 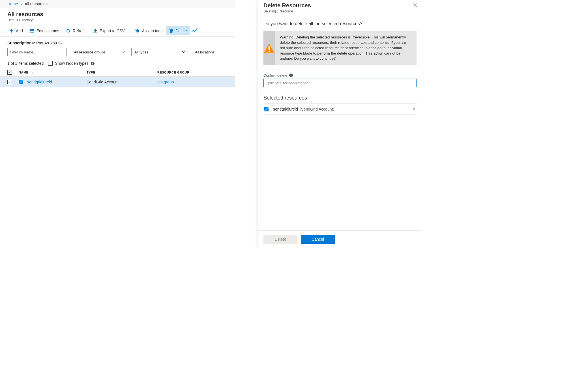 I want to click on resource-type-cell: SendGrid Account, so click(x=122, y=82).